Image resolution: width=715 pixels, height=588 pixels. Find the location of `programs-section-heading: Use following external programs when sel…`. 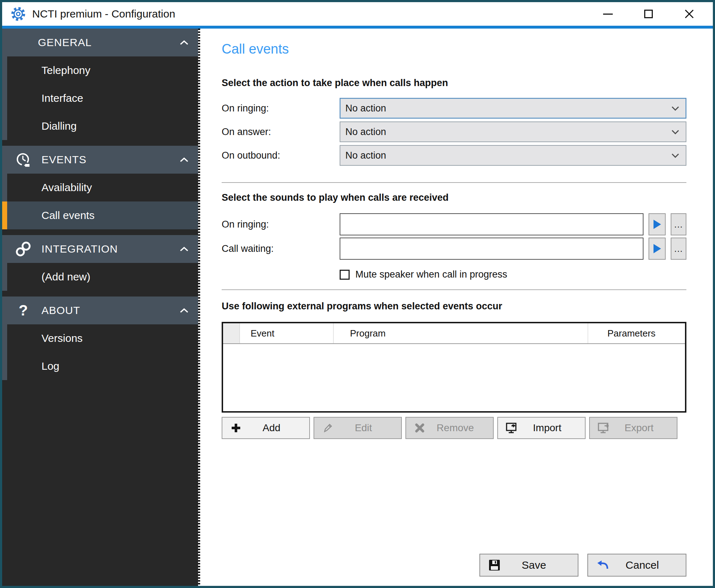

programs-section-heading: Use following external programs when sel… is located at coordinates (454, 307).